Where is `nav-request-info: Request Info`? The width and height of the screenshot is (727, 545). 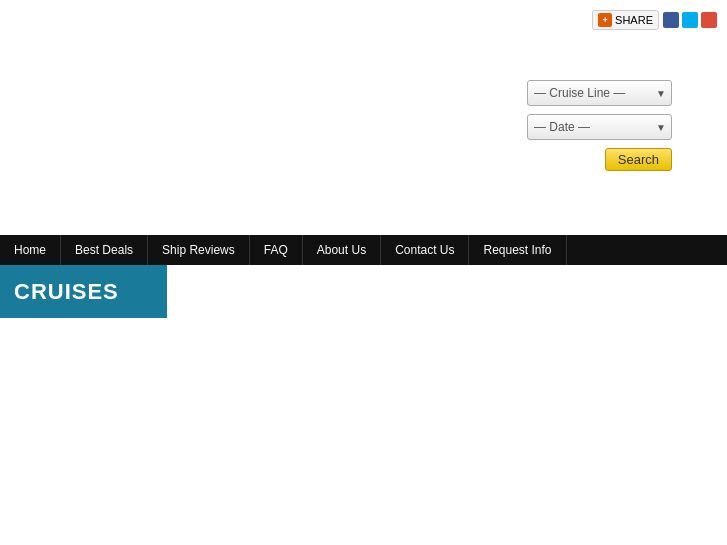
nav-request-info: Request Info is located at coordinates (518, 250).